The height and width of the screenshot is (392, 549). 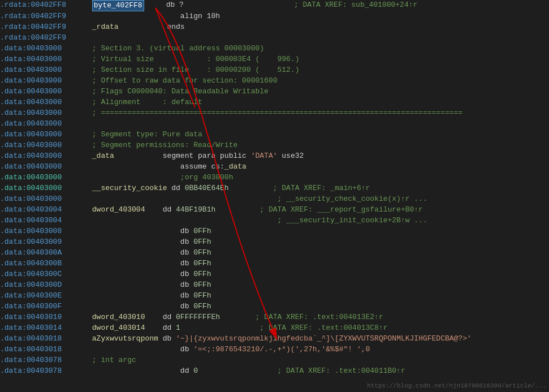 What do you see at coordinates (275, 253) in the screenshot?
I see `code-line: .data:0040300A db 0FFh` at bounding box center [275, 253].